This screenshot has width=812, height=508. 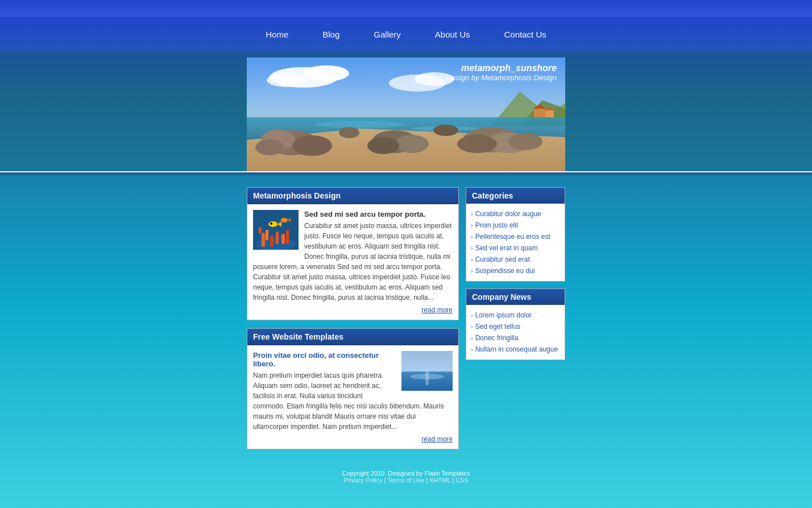 I want to click on list-item: ›Donec fringilla, so click(x=515, y=338).